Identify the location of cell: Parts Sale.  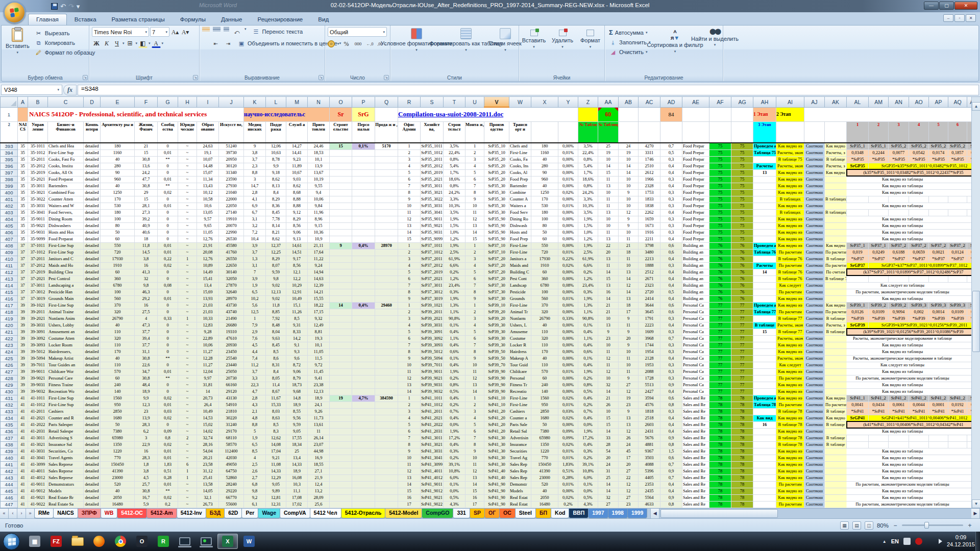
(521, 424).